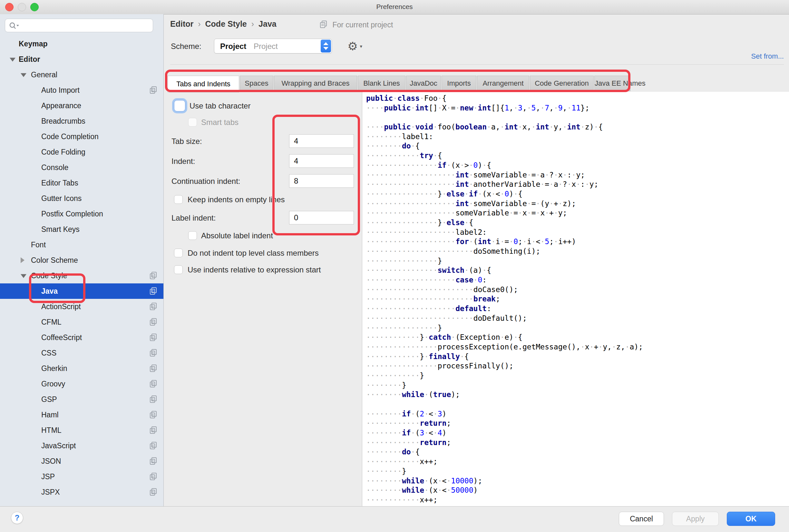  I want to click on scheme-value-secondary: Project, so click(265, 46).